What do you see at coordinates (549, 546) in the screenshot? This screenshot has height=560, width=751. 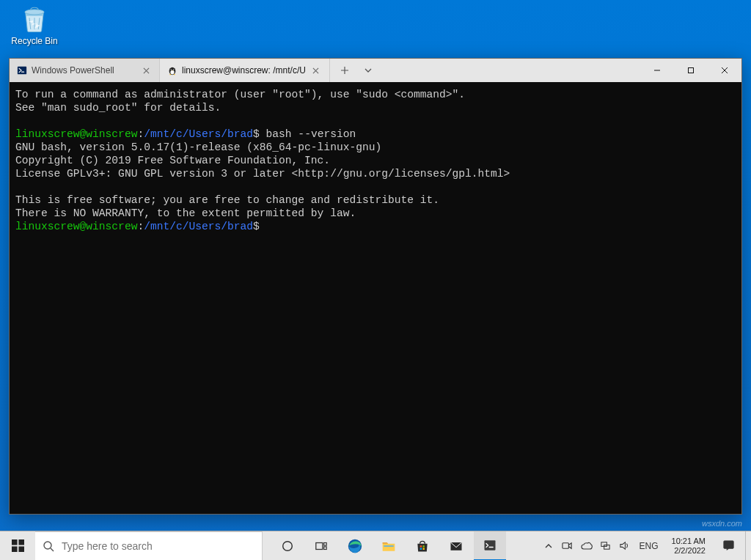 I see `chevron-up-icon` at bounding box center [549, 546].